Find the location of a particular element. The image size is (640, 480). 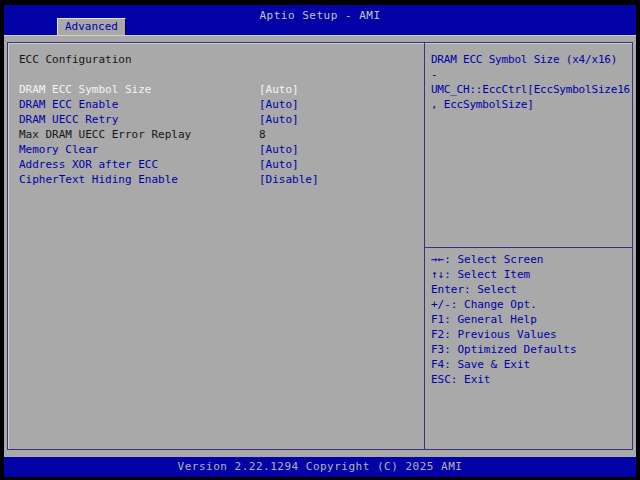

section-title: ECC Configuration is located at coordinates (222, 60).